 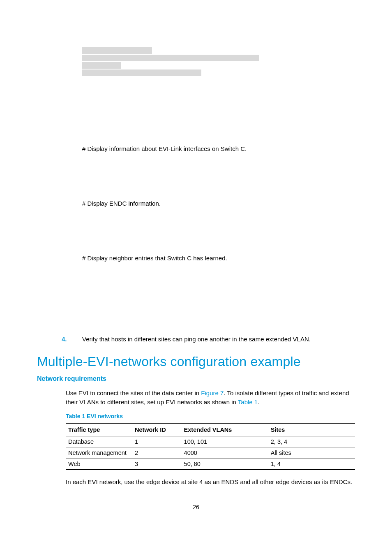 I want to click on cell-netid: 1, so click(x=157, y=442).